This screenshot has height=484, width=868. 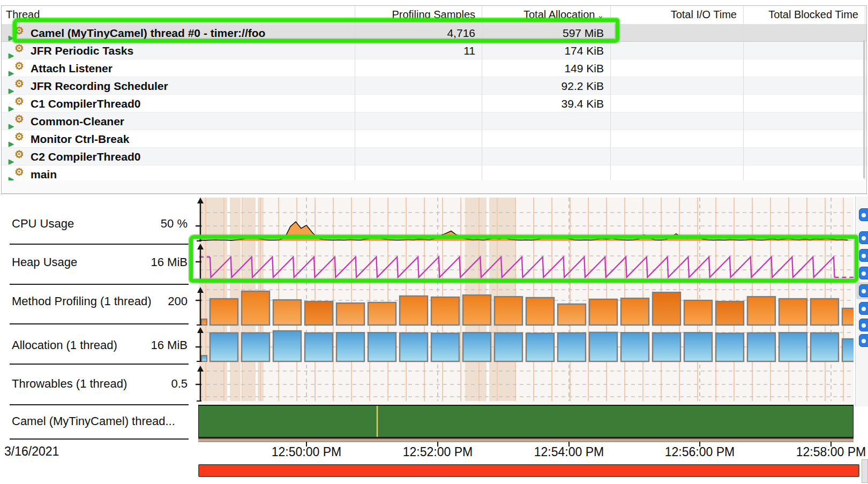 What do you see at coordinates (178, 301) in the screenshot?
I see `lane-axis-tick-label-2: 200` at bounding box center [178, 301].